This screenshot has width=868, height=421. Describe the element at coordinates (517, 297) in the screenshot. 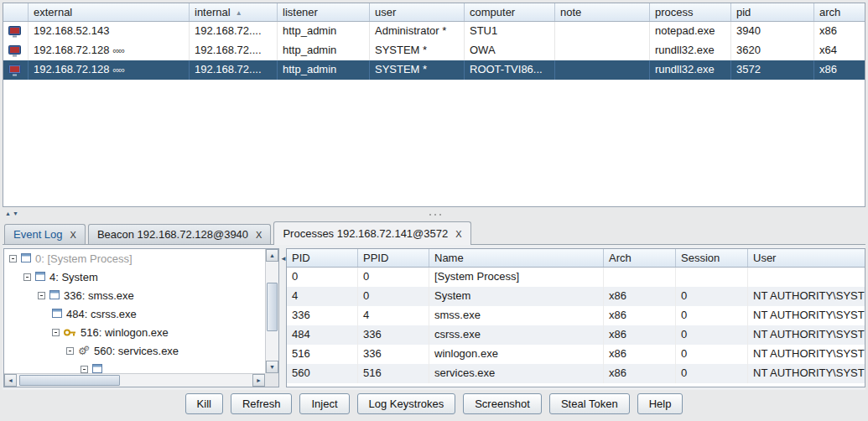

I see `proc-name: System` at that location.